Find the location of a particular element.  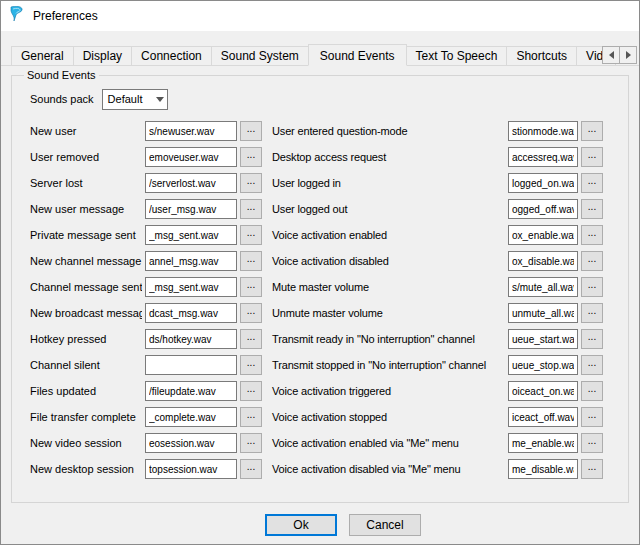

tab-text-to-speech: Text To Speech is located at coordinates (457, 56).